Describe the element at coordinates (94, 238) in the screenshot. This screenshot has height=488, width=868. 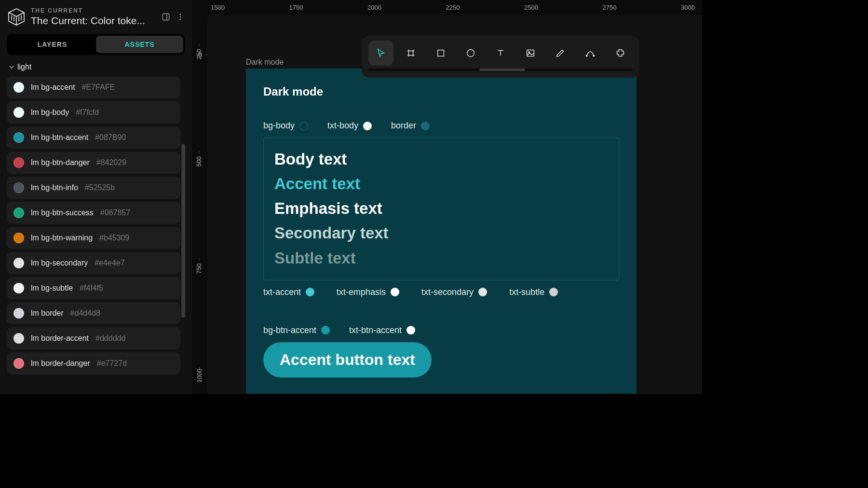
I see `asset-item: lm bg-btn-warning#b45309` at that location.